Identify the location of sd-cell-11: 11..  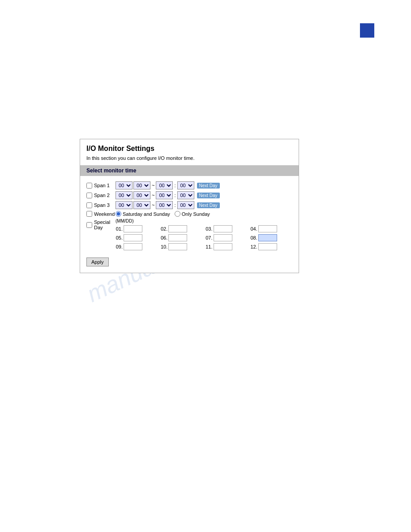
(227, 247).